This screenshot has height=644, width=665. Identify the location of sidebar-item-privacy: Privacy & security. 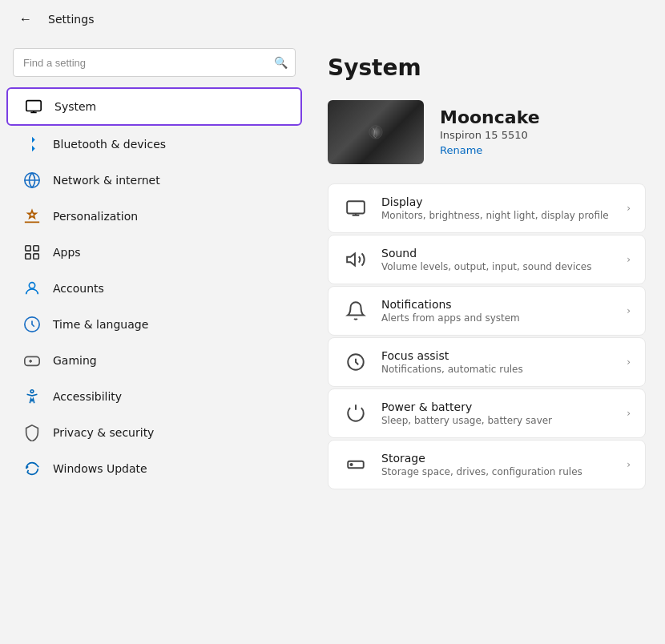
(154, 433).